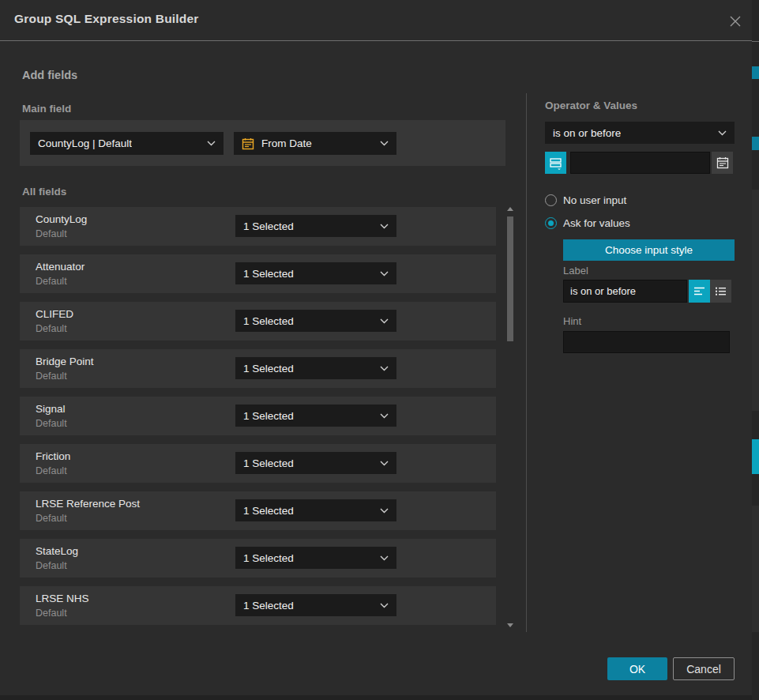 The width and height of the screenshot is (759, 700). What do you see at coordinates (57, 551) in the screenshot?
I see `field-name: StateLog` at bounding box center [57, 551].